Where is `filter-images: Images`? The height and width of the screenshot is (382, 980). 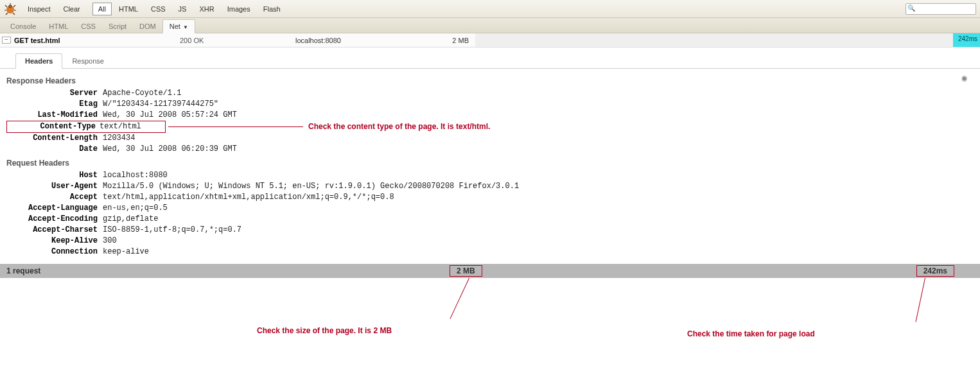 filter-images: Images is located at coordinates (239, 9).